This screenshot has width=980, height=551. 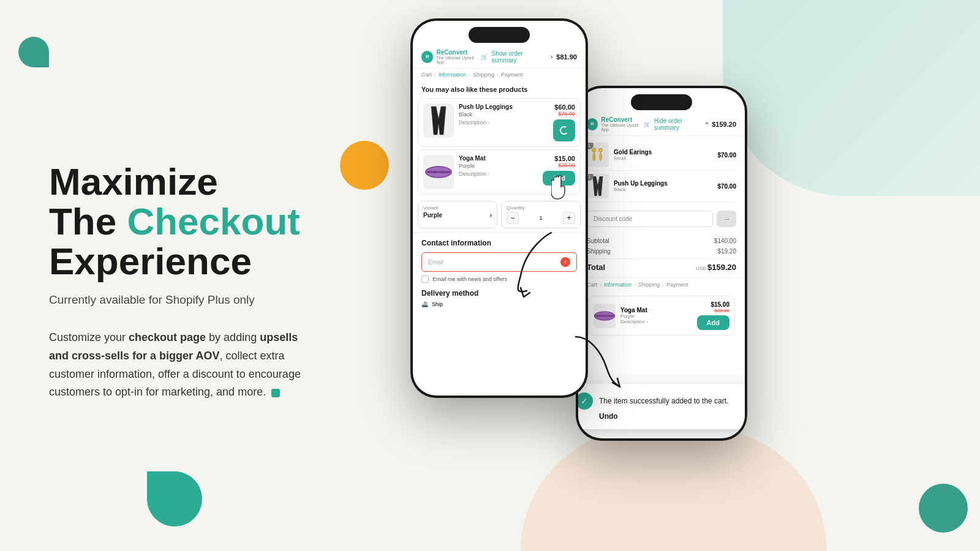 I want to click on bottom-yogamat-price-btn: $15.00 $20.00 Add, so click(x=713, y=316).